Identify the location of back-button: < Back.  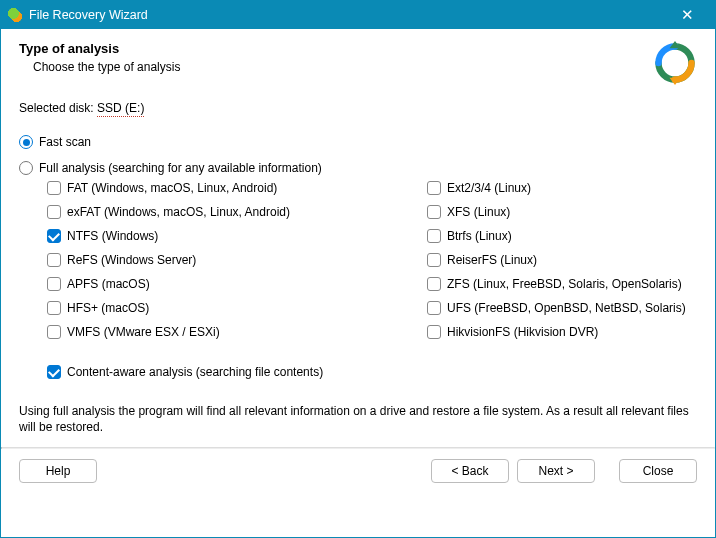
(470, 471).